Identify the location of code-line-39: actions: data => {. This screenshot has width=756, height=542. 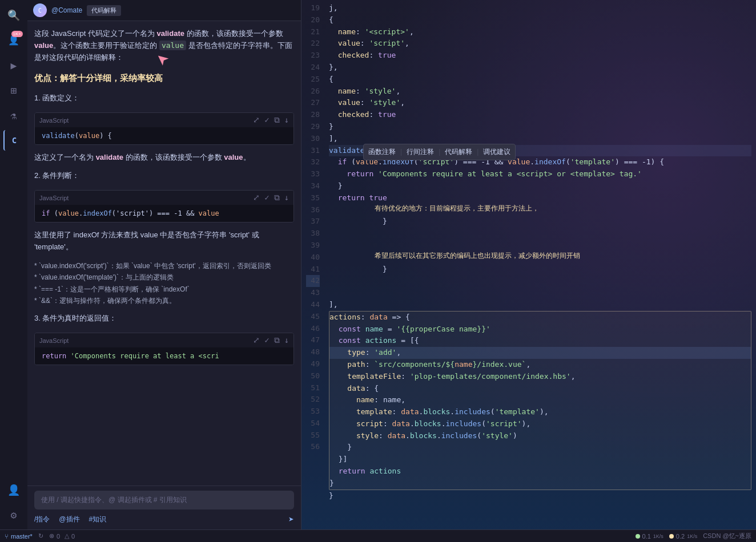
(540, 317).